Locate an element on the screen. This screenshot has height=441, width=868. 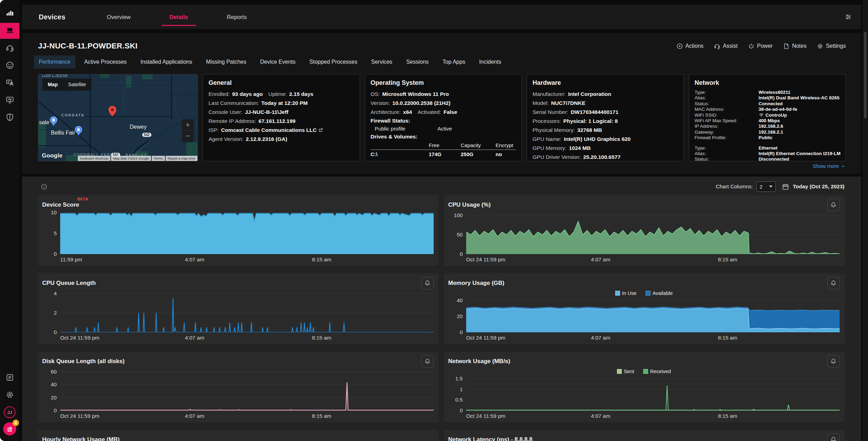
chart-title: Hourly Network Usage (MB) is located at coordinates (81, 439).